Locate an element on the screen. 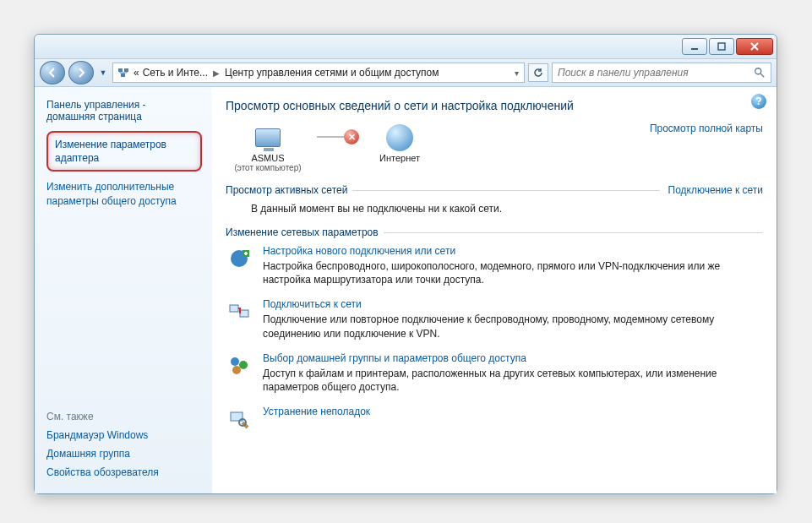  chevron-right-icon: ▶ is located at coordinates (216, 73).